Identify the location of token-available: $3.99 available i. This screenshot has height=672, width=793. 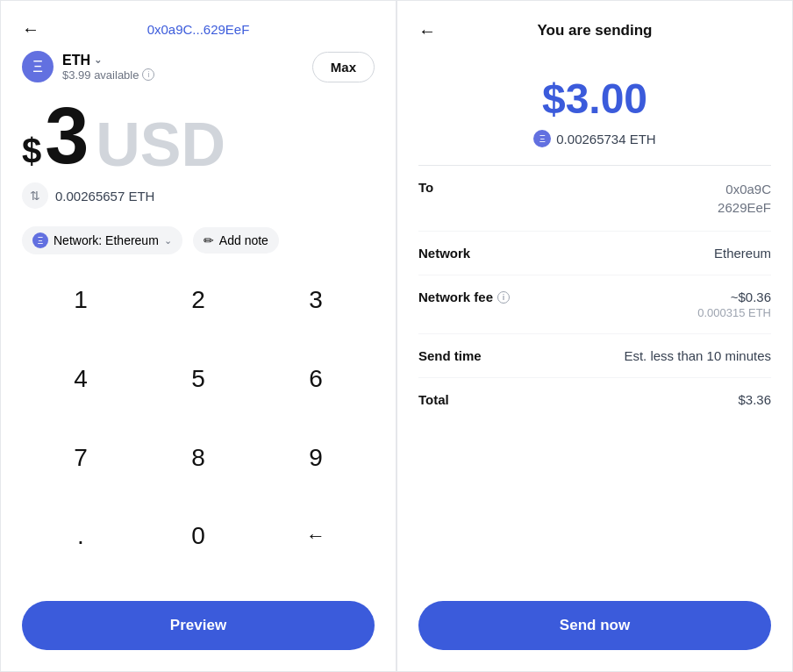
(109, 75).